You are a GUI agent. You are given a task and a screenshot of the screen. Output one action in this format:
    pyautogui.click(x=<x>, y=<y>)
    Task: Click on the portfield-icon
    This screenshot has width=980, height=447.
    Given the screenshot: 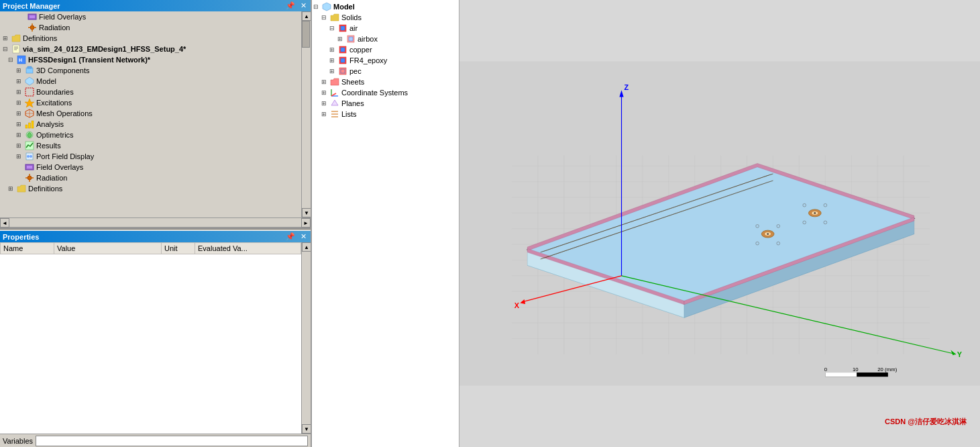 What is the action you would take?
    pyautogui.click(x=30, y=156)
    